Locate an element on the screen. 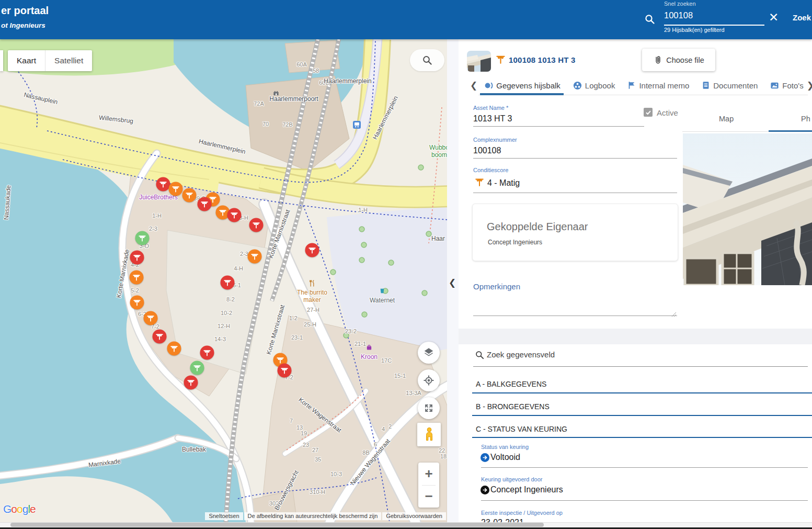 The image size is (812, 529). eerste-inspectie-label: Eerste inspectie / Uitgevoerd op is located at coordinates (522, 513).